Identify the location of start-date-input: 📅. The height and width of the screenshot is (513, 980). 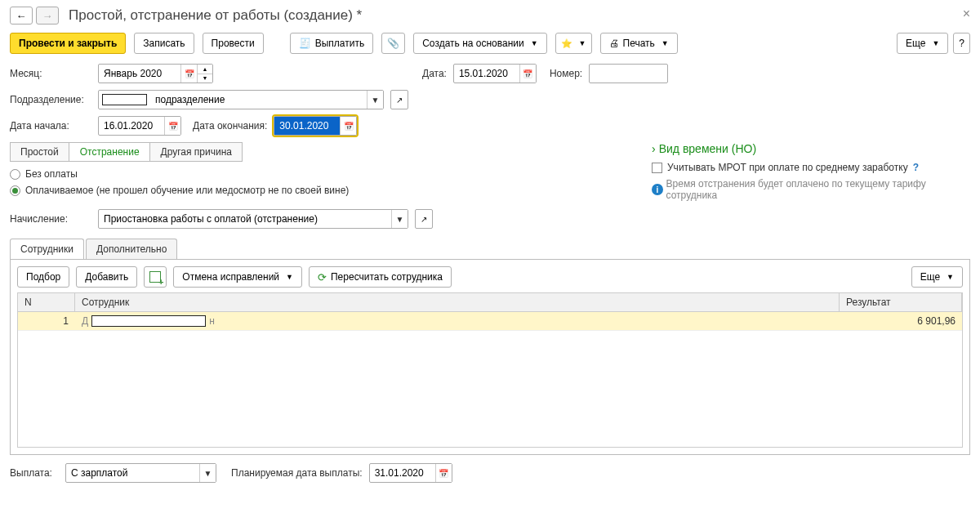
(140, 126).